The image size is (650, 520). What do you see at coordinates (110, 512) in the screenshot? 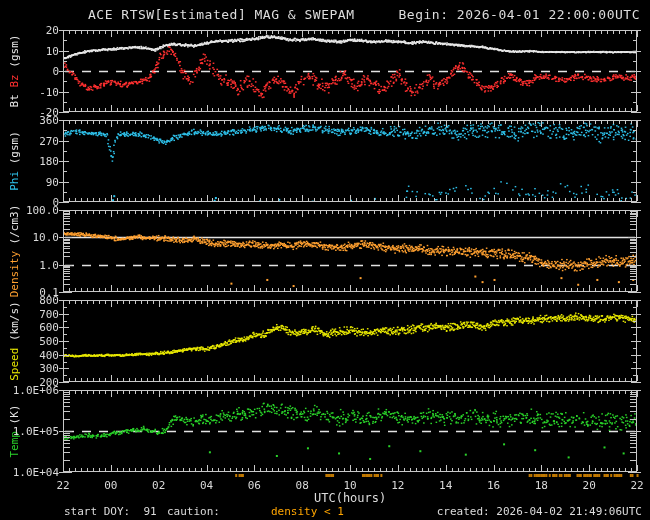
I see `start-doy-label: start DOY: 91` at bounding box center [110, 512].